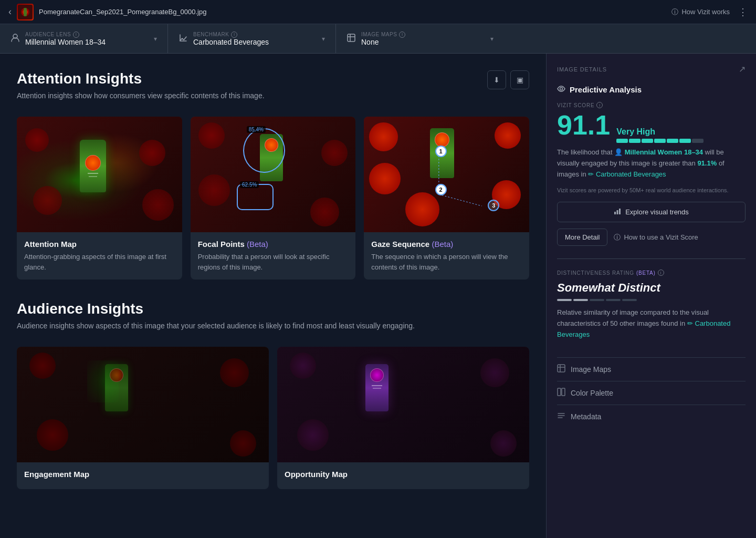  What do you see at coordinates (155, 39) in the screenshot?
I see `audience-chevron-icon: ▾` at bounding box center [155, 39].